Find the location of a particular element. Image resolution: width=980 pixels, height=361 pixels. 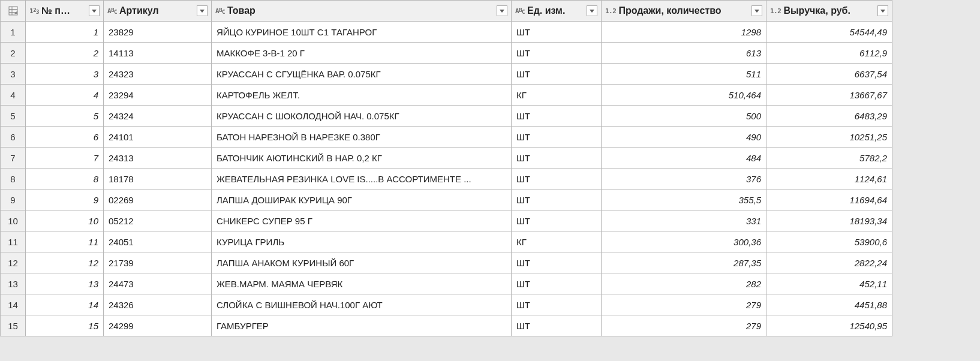

cell-qty: 500 is located at coordinates (684, 116).